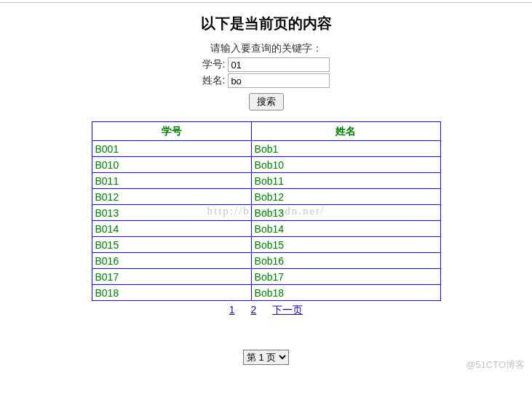  Describe the element at coordinates (172, 293) in the screenshot. I see `cell-id: B018` at that location.